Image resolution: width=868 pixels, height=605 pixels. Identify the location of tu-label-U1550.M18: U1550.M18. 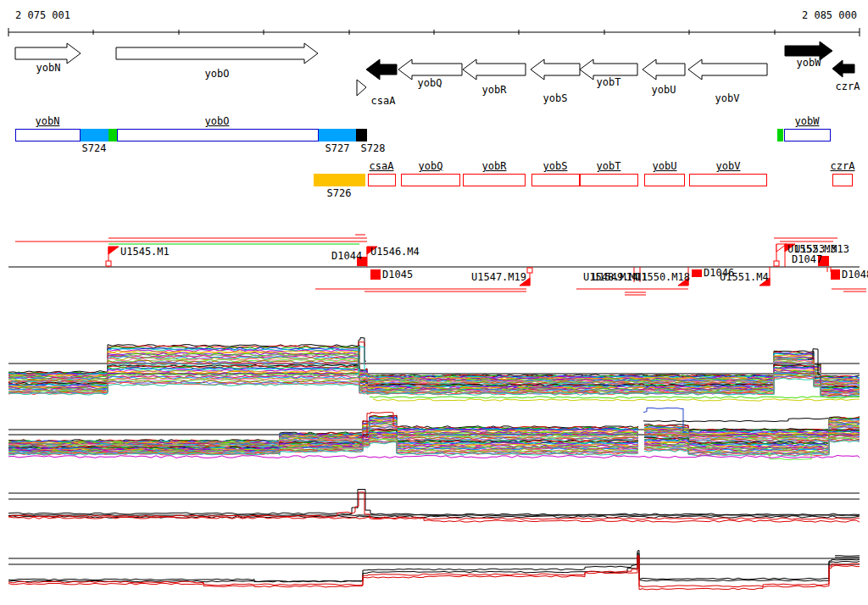
(663, 278).